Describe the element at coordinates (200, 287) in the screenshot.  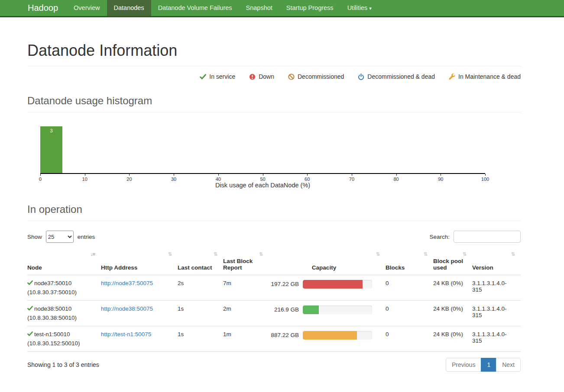
I see `last-contact-cell: 2s` at that location.